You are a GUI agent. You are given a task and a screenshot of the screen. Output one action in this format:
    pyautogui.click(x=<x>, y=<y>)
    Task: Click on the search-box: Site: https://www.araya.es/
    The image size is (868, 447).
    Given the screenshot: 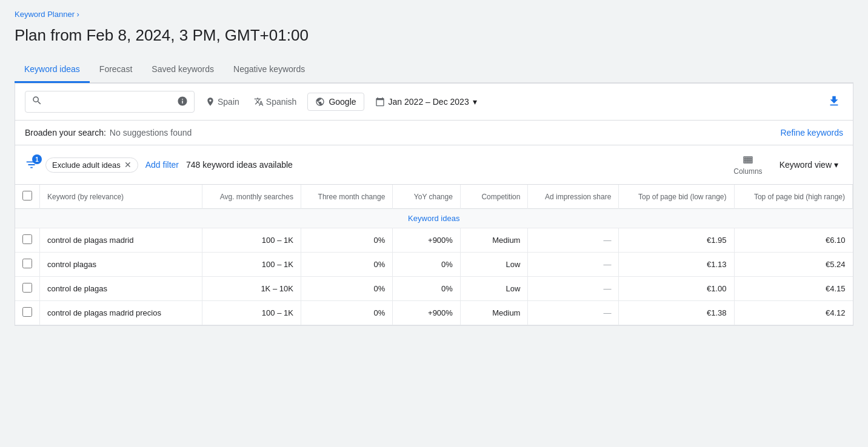 What is the action you would take?
    pyautogui.click(x=110, y=102)
    